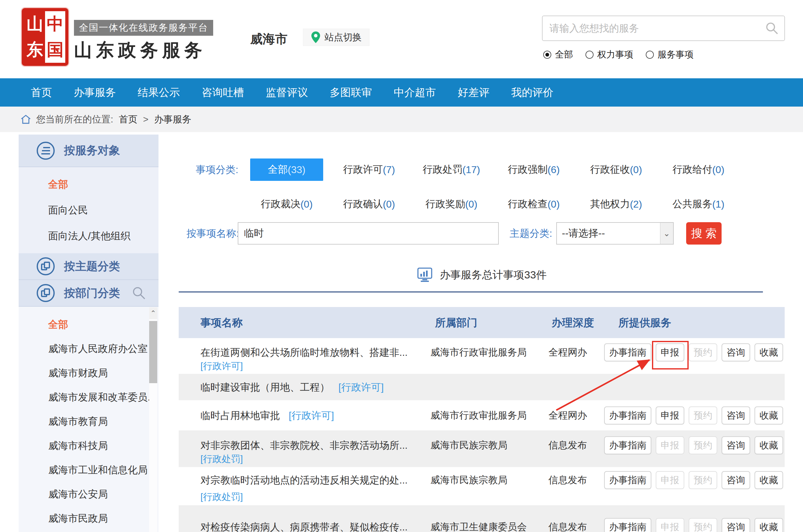 The height and width of the screenshot is (532, 803). I want to click on search-icon, so click(772, 28).